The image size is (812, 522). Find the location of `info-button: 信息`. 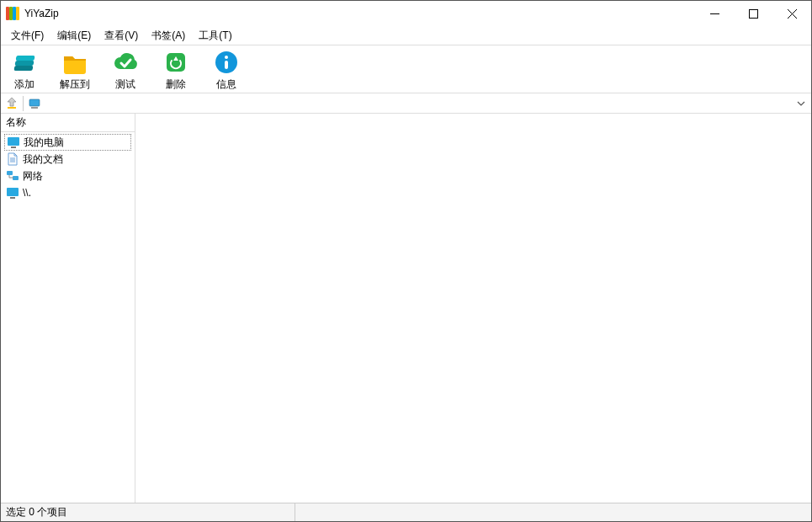

info-button: 信息 is located at coordinates (226, 71).